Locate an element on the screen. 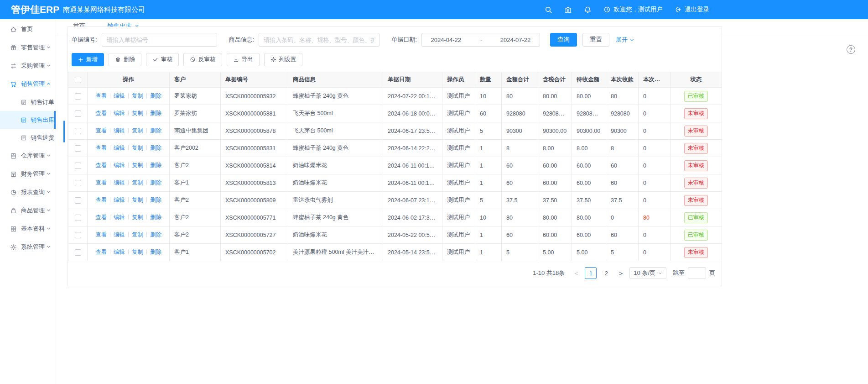  sidebar-item-basic-data: 基本资料 is located at coordinates (28, 229).